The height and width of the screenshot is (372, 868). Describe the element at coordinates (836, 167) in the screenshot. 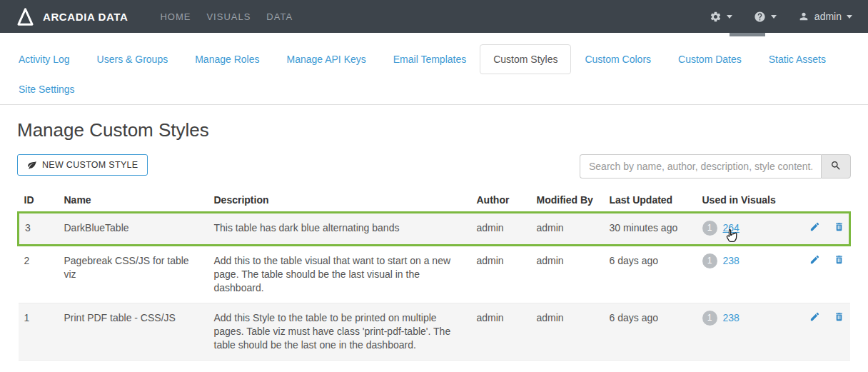

I see `search-icon` at that location.